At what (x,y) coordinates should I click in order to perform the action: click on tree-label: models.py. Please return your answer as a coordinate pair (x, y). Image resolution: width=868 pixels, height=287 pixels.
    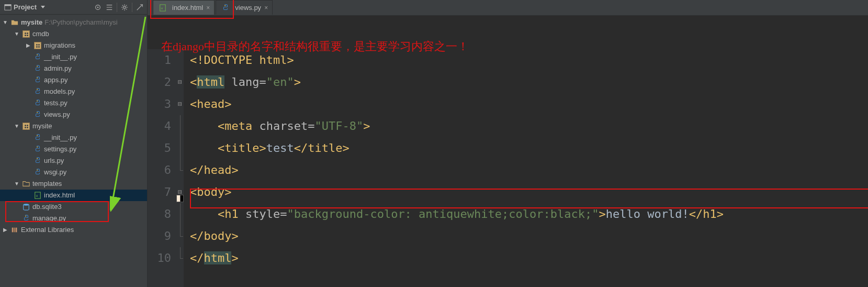
    Looking at the image, I should click on (60, 92).